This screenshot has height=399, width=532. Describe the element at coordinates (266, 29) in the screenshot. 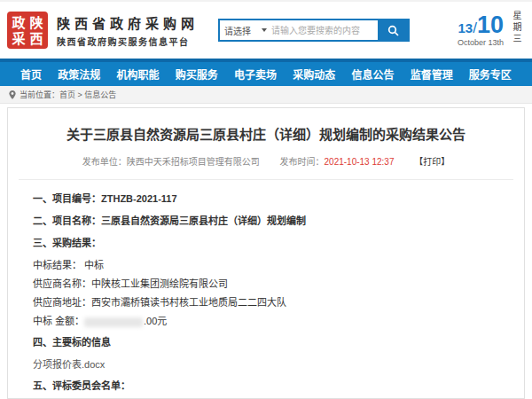

I see `site-header: 政 陕 采 西 陕西省政府采购网 陕西省政府购买服务信息平台 请选择 13/10…` at that location.